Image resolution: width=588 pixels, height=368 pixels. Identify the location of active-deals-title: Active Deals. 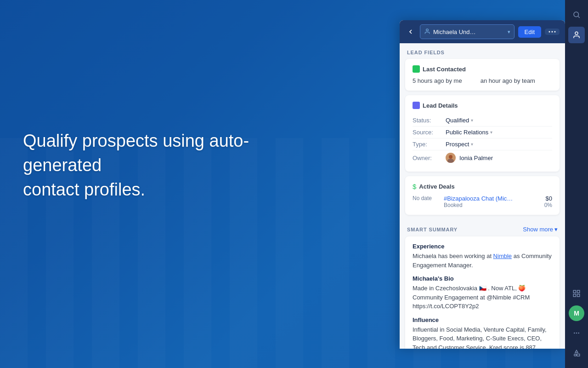
(436, 187).